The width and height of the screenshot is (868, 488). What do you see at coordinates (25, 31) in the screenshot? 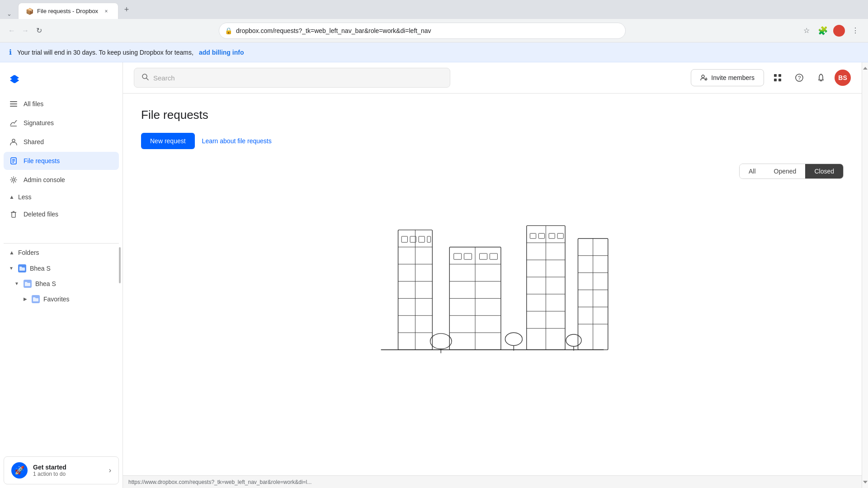
I see `nav-buttons: ← → ↻` at bounding box center [25, 31].